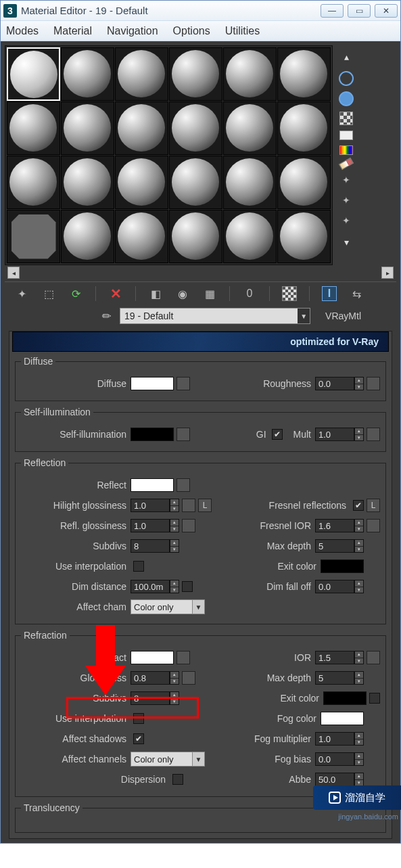 This screenshot has width=401, height=868. I want to click on fresnel-ior-map-button, so click(373, 526).